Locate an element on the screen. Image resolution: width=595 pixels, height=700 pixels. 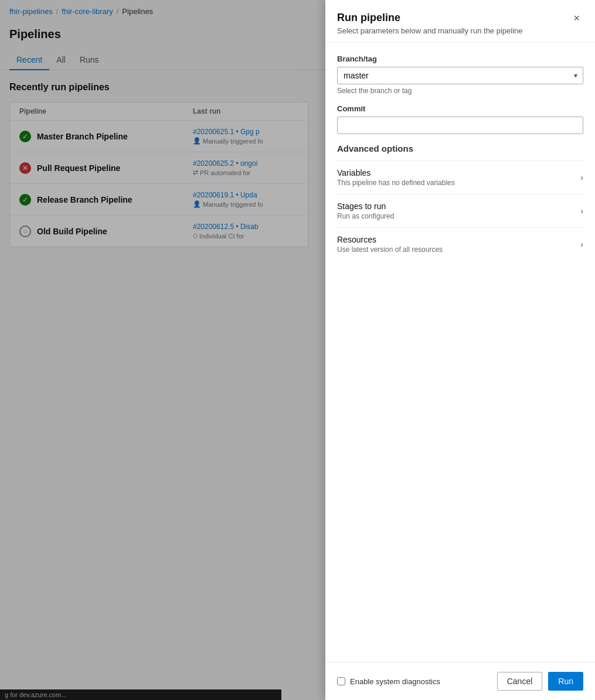
stages-title: Stages to run is located at coordinates (458, 206).